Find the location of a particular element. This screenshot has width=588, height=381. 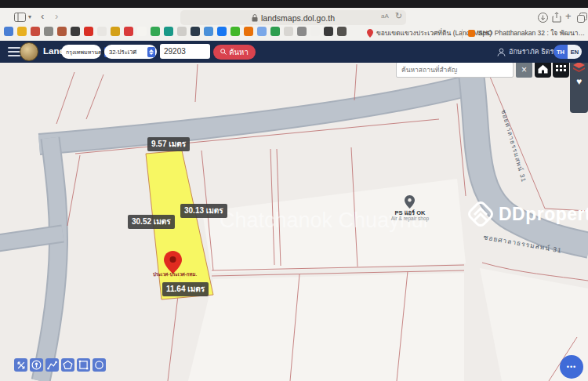

reload-icon: ↻ is located at coordinates (398, 16).